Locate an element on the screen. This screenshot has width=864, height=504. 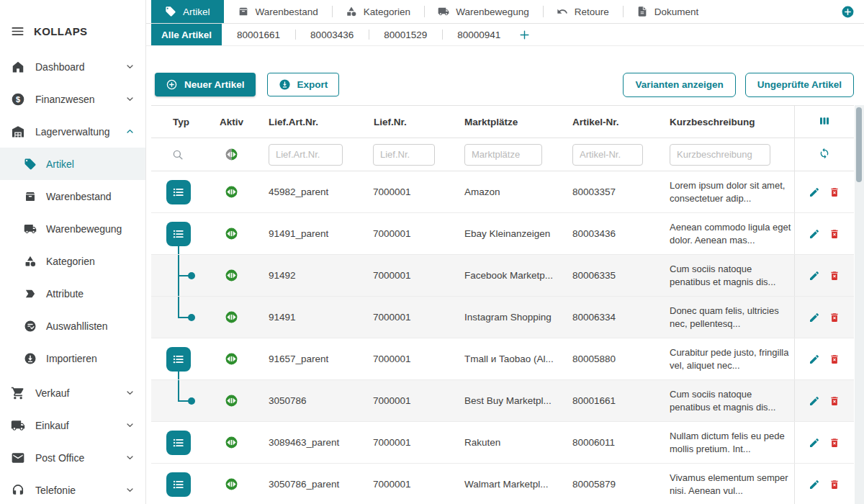
col-header-lief-art-nr: Lief.Art.Nr. is located at coordinates (311, 122).